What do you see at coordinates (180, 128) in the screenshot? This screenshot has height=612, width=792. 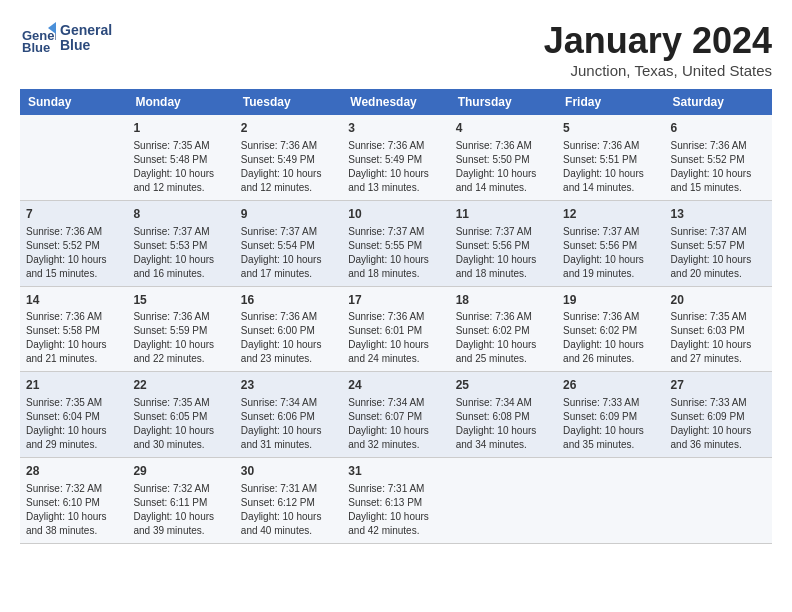 I see `day-number: 1` at bounding box center [180, 128].